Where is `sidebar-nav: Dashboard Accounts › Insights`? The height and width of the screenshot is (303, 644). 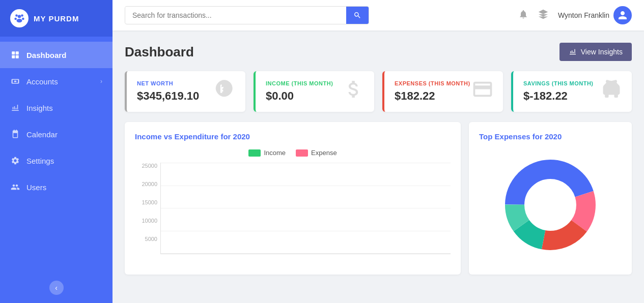
sidebar-nav: Dashboard Accounts › Insights is located at coordinates (56, 155).